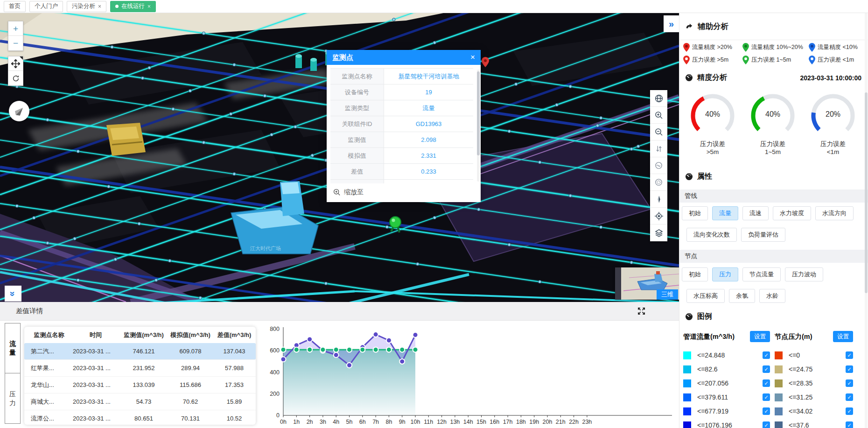 The width and height of the screenshot is (868, 428). What do you see at coordinates (402, 156) in the screenshot?
I see `popup-row: 模拟值 2.331` at bounding box center [402, 156].